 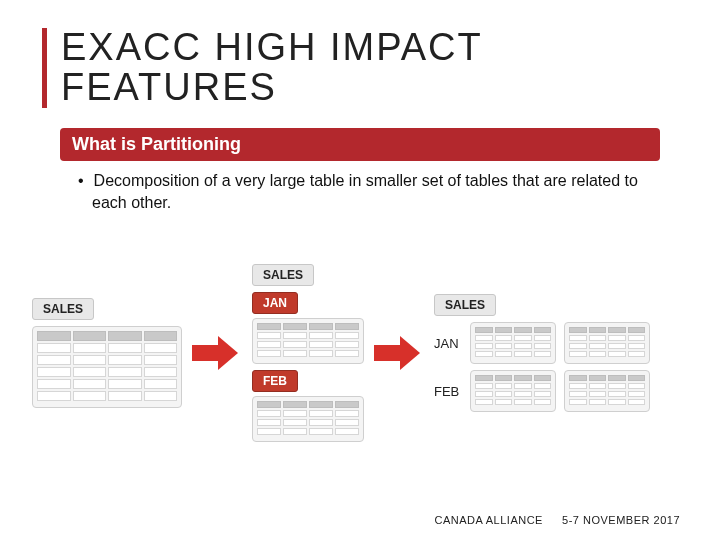 I want to click on title-line-2: FEATURES, so click(x=169, y=87).